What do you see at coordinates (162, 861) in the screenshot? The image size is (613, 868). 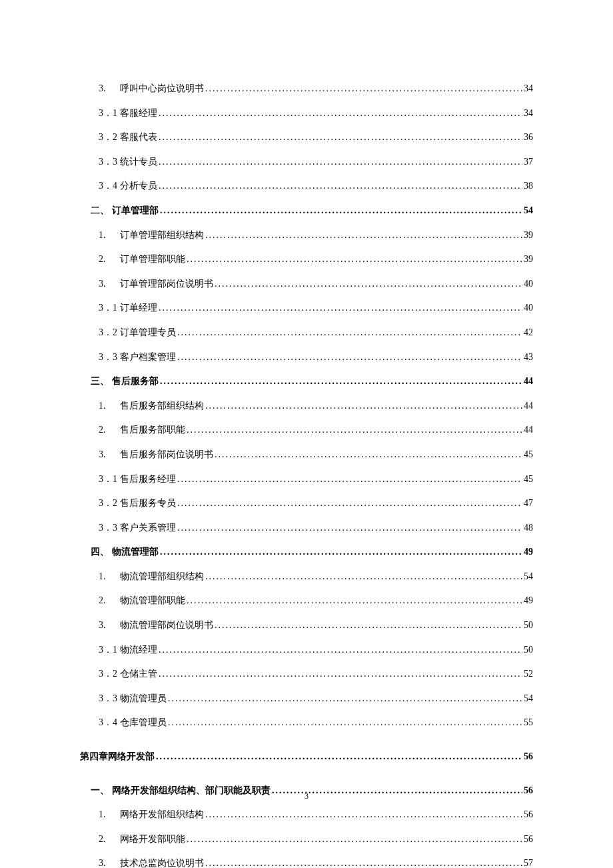 I see `toc-title: 技术总监岗位说明书` at bounding box center [162, 861].